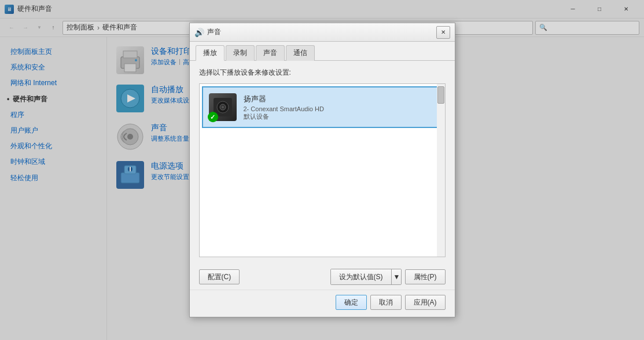  I want to click on dialog-instruction: 选择以下播放设备来修改设置:, so click(322, 73).